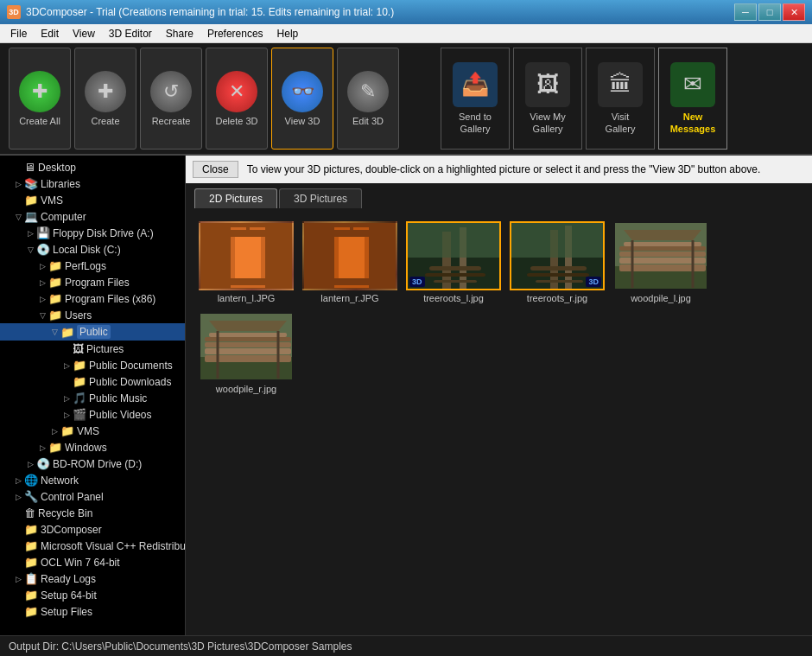  What do you see at coordinates (92, 249) in the screenshot?
I see `sidebar-item-local-disk: ▽ 💿 Local Disk (C:)` at bounding box center [92, 249].